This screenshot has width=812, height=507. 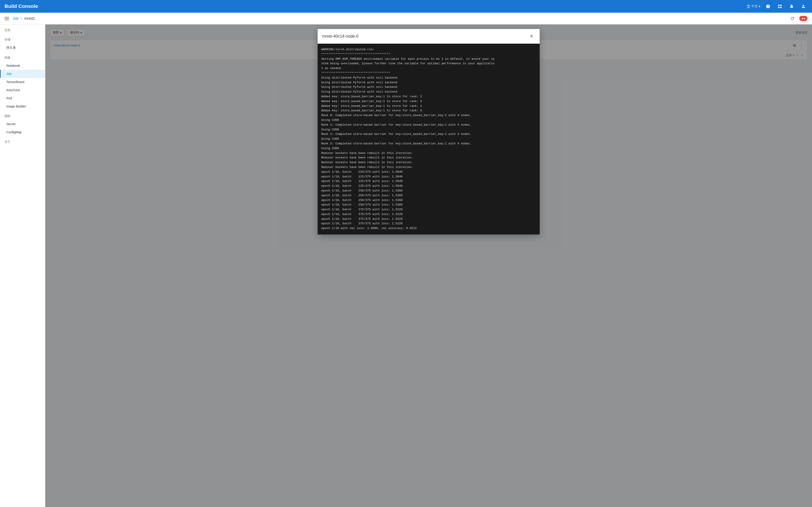 What do you see at coordinates (22, 124) in the screenshot?
I see `sidebar-item-secret: Secret` at bounding box center [22, 124].